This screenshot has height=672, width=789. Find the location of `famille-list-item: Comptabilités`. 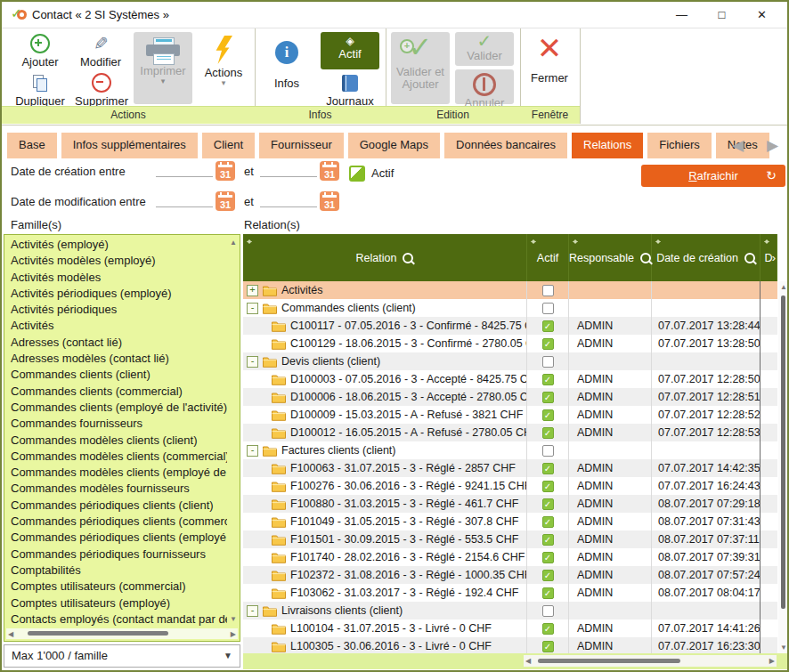

famille-list-item: Comptabilités is located at coordinates (116, 571).